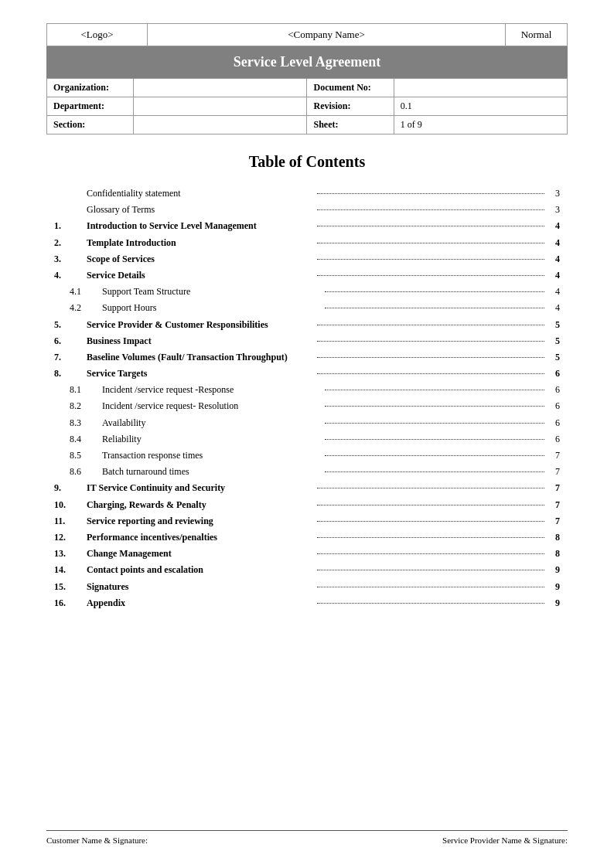 This screenshot has width=614, height=868. Describe the element at coordinates (307, 838) in the screenshot. I see `footer: Customer Name & Signature: Service Provi…` at that location.